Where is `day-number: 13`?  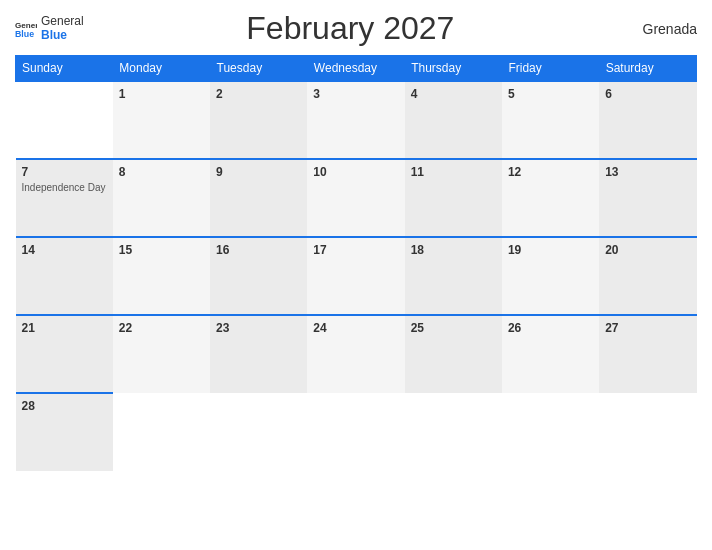 day-number: 13 is located at coordinates (648, 172).